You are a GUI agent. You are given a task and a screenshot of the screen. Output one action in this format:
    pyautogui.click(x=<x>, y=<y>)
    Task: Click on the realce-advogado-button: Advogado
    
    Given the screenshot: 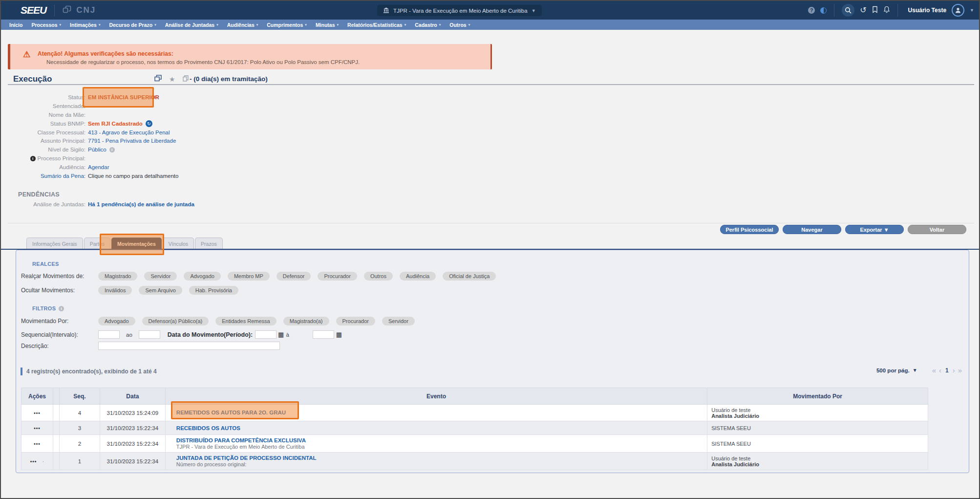 What is the action you would take?
    pyautogui.click(x=202, y=276)
    